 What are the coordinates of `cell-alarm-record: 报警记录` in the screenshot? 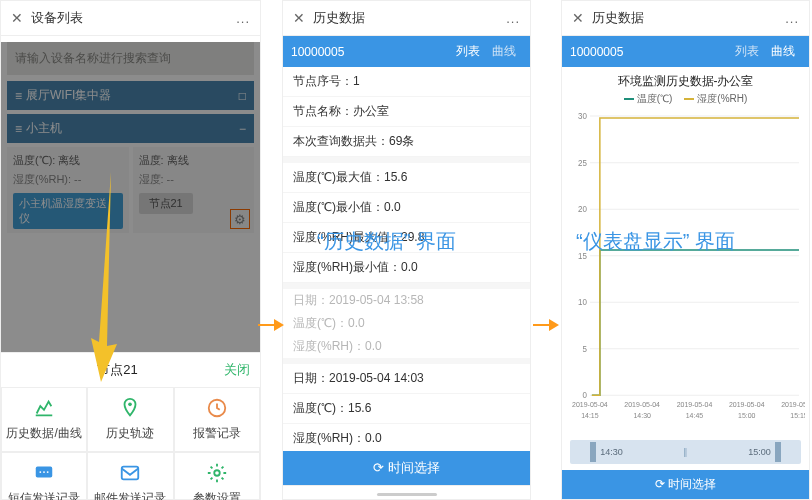 It's located at (217, 420).